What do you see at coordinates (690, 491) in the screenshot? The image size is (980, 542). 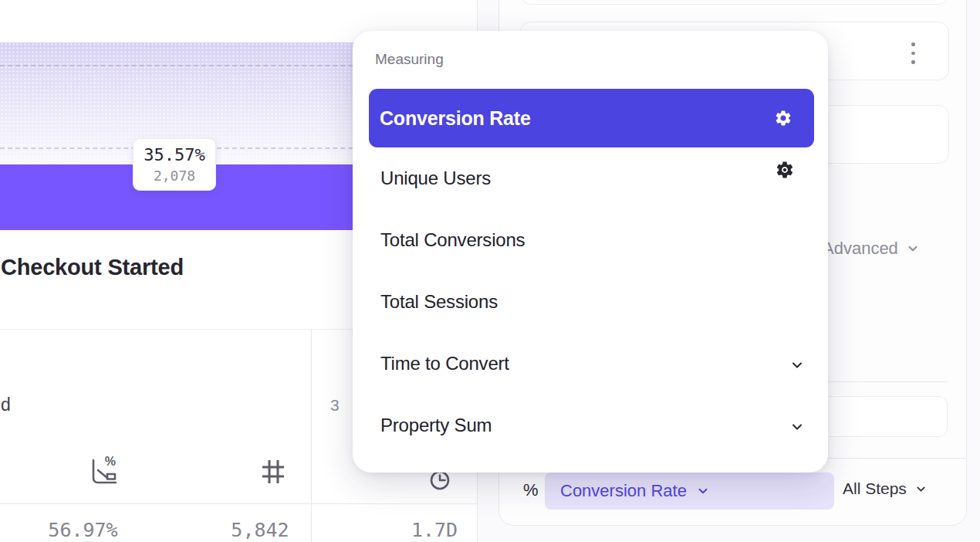 I see `measuring-metric-pill: Conversion Rate` at bounding box center [690, 491].